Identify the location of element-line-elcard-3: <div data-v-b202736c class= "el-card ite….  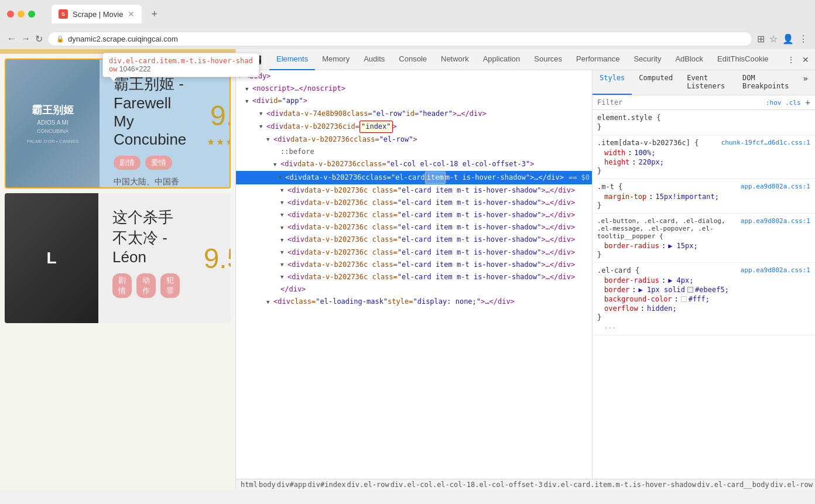
(414, 203).